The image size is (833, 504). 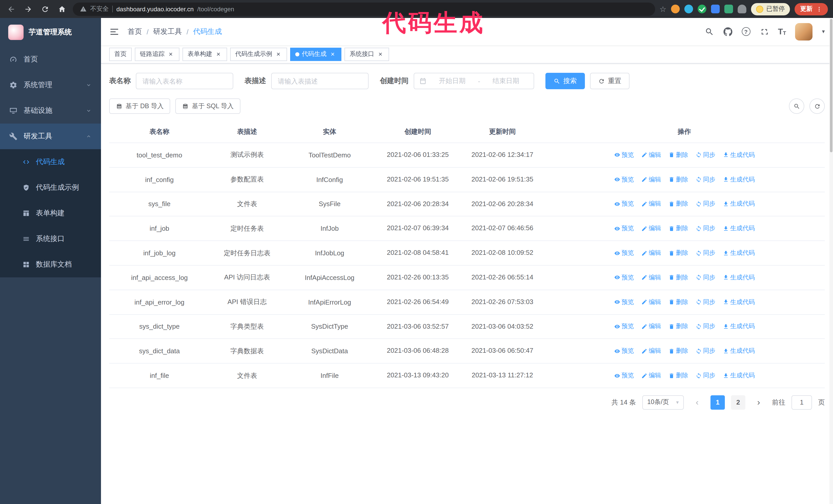 What do you see at coordinates (738, 402) in the screenshot?
I see `page-button-2: 2` at bounding box center [738, 402].